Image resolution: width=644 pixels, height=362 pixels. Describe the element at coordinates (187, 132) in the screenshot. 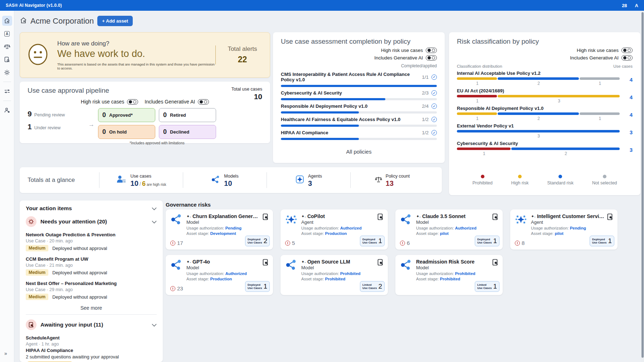

I see `declined-box: 0Declined` at that location.